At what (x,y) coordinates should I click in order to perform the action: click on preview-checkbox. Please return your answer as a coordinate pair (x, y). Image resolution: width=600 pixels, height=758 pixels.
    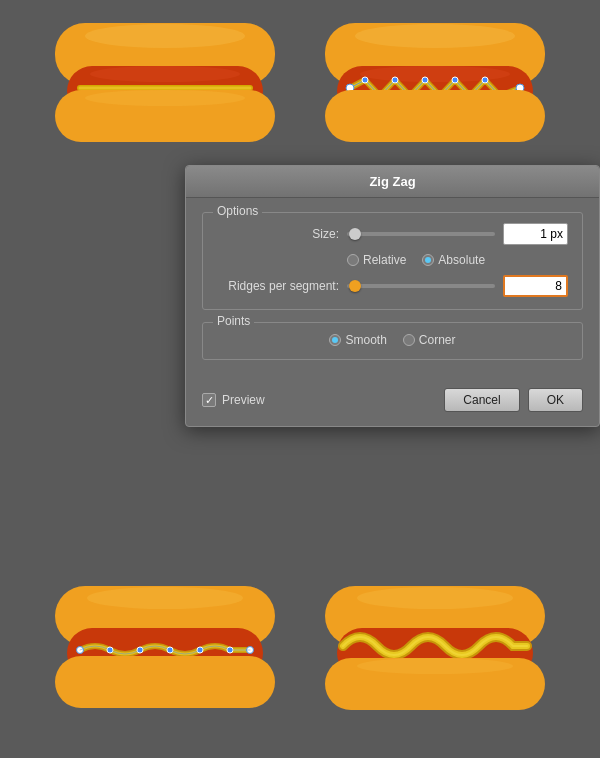
    Looking at the image, I should click on (209, 400).